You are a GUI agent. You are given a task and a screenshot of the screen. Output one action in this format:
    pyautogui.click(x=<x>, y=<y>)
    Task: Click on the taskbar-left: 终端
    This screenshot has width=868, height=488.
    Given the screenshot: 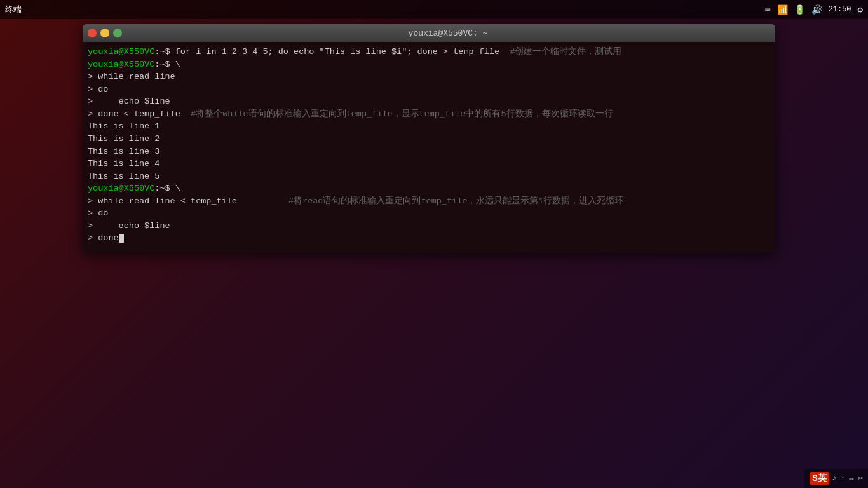 What is the action you would take?
    pyautogui.click(x=13, y=10)
    